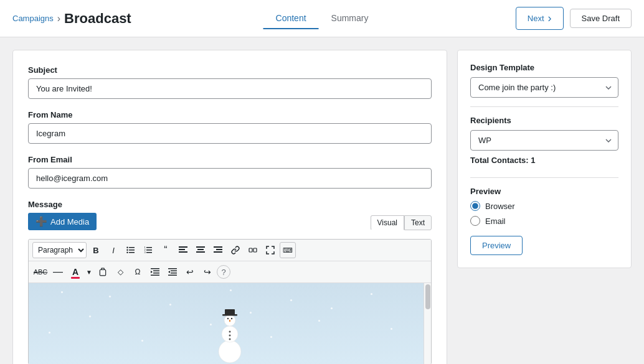  Describe the element at coordinates (207, 272) in the screenshot. I see `redo-button: ↪` at that location.